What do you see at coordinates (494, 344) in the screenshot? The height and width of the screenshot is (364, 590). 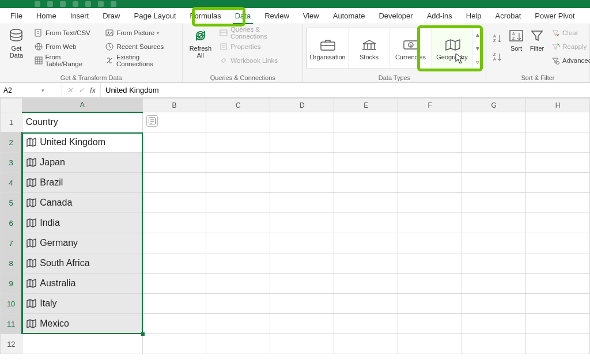 I see `cell-G12` at bounding box center [494, 344].